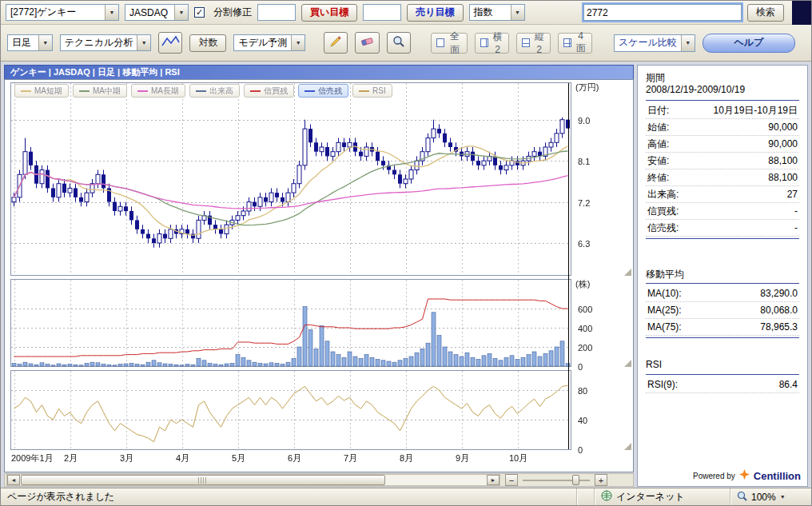  I want to click on legend-margin-buy-button: 信買残, so click(269, 91).